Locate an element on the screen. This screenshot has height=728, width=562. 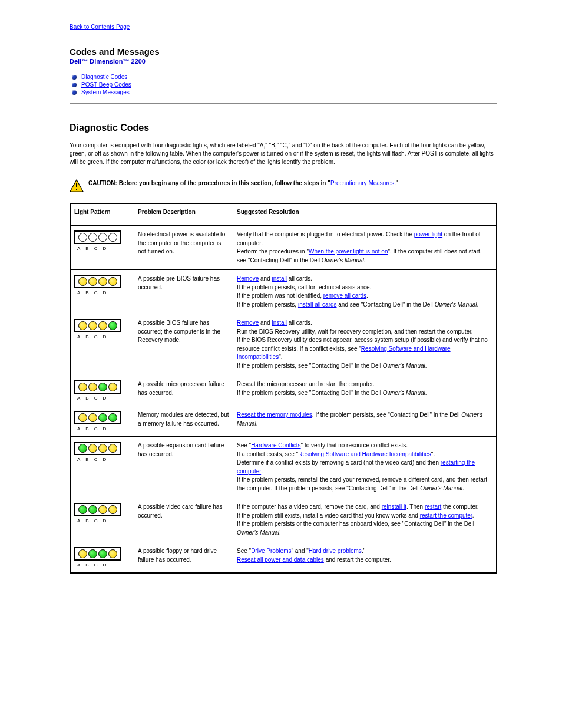
problem-cell: No electrical power is available to the … is located at coordinates (184, 248).